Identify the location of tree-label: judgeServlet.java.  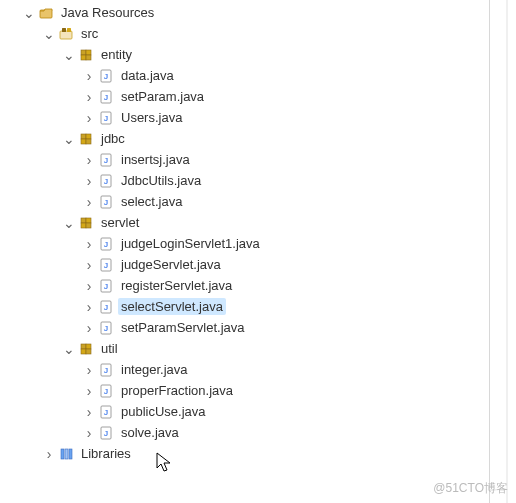
(171, 264).